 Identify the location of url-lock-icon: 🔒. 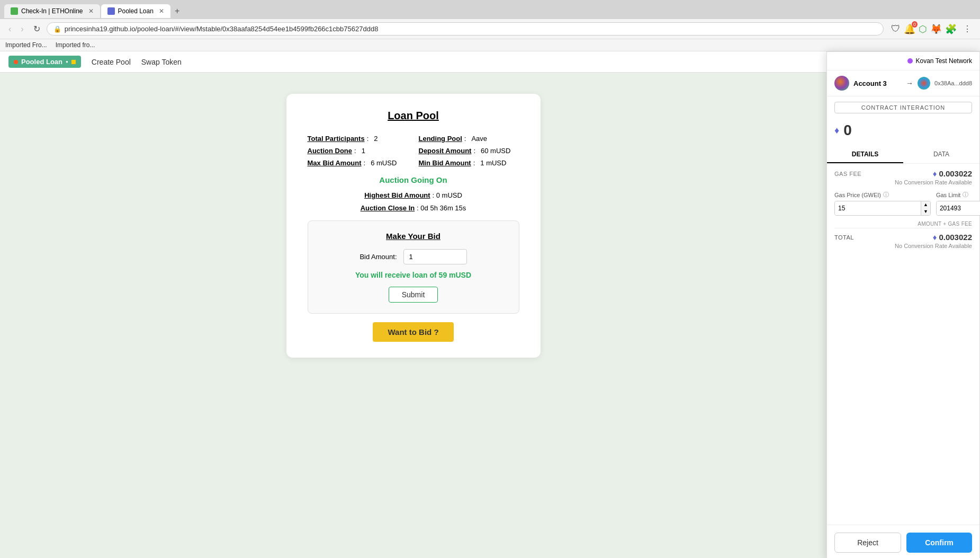
(57, 29).